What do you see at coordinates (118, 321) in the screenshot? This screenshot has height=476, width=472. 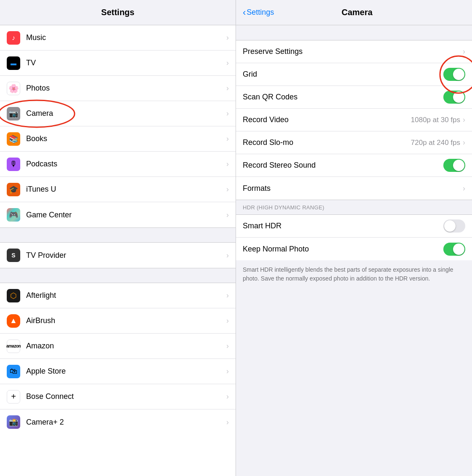 I see `sidebar-item-airbrush: ▲ AirBrush ›` at bounding box center [118, 321].